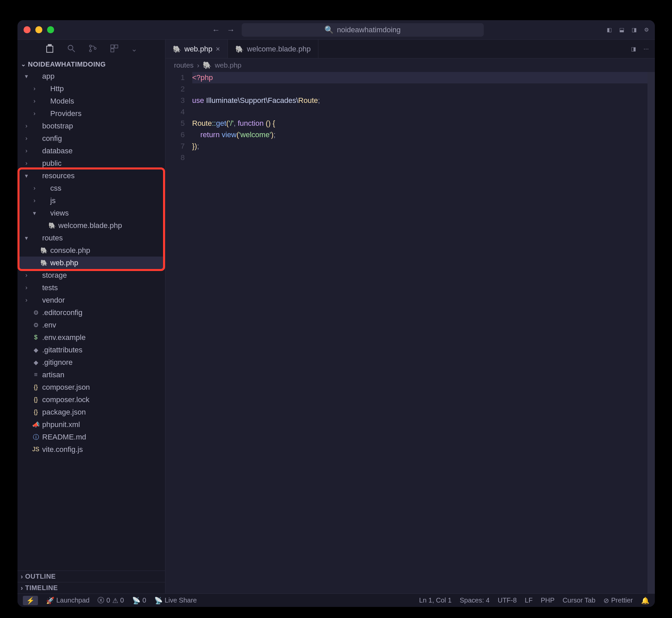 The height and width of the screenshot is (618, 672). I want to click on split-editor-icon: ◨, so click(633, 49).